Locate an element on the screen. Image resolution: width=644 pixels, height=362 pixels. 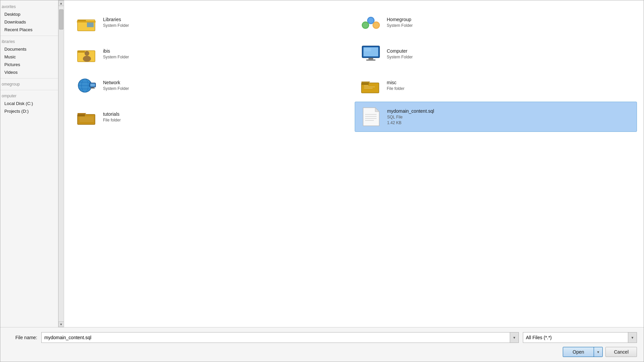
computer-type: System Folder is located at coordinates (400, 57).